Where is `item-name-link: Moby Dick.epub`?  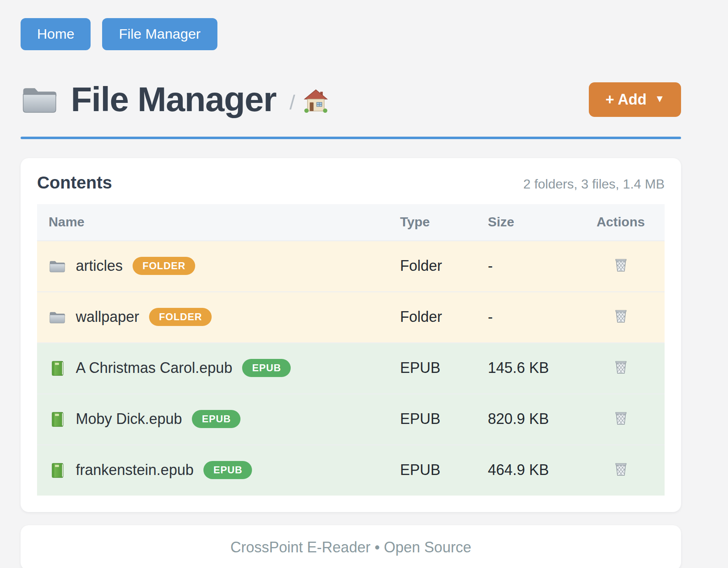
item-name-link: Moby Dick.epub is located at coordinates (129, 419).